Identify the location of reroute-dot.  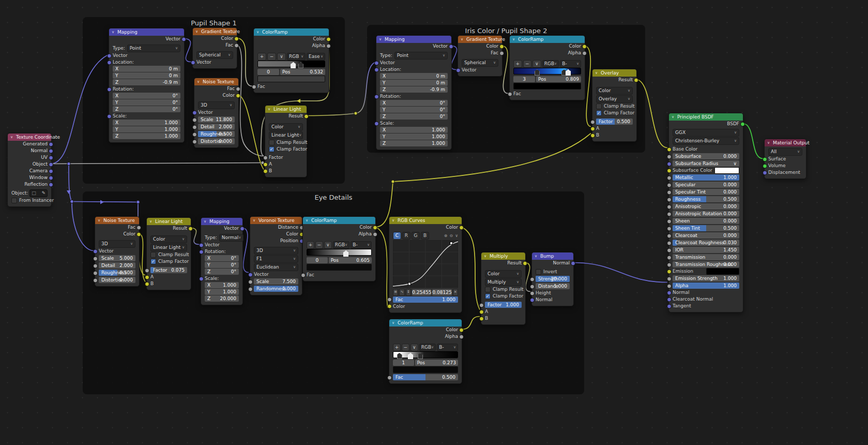
(72, 201).